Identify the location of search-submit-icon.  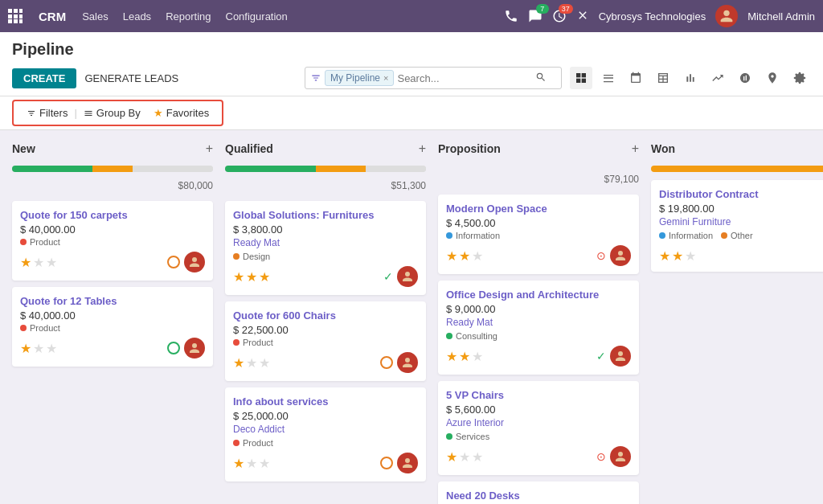
(541, 79).